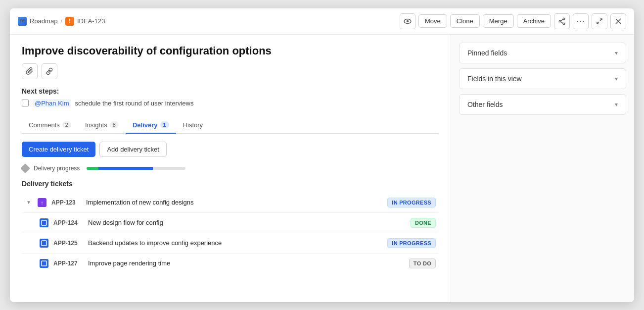 The image size is (644, 310). I want to click on ticket-title: Backend updates to improve config experi…, so click(235, 243).